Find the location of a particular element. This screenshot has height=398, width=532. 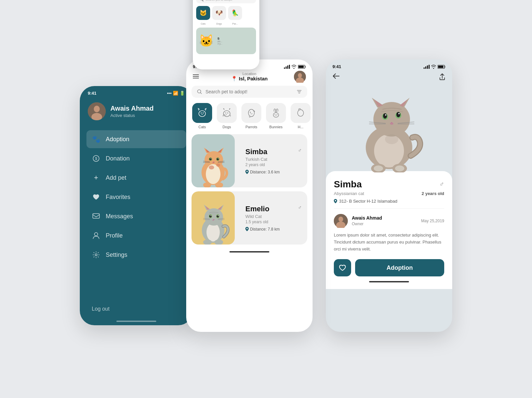

pet-breed: Abyssianian cat is located at coordinates (349, 193).